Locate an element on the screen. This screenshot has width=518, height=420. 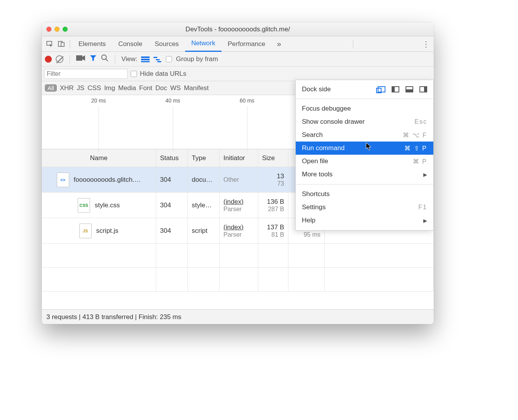
waterfall-icon is located at coordinates (158, 59).